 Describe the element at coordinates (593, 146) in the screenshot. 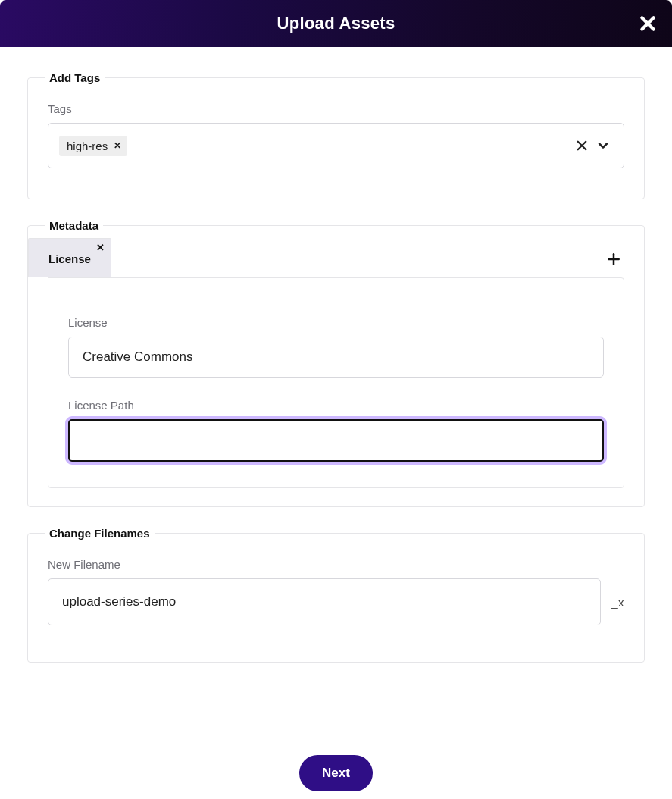

I see `tags-actions` at that location.